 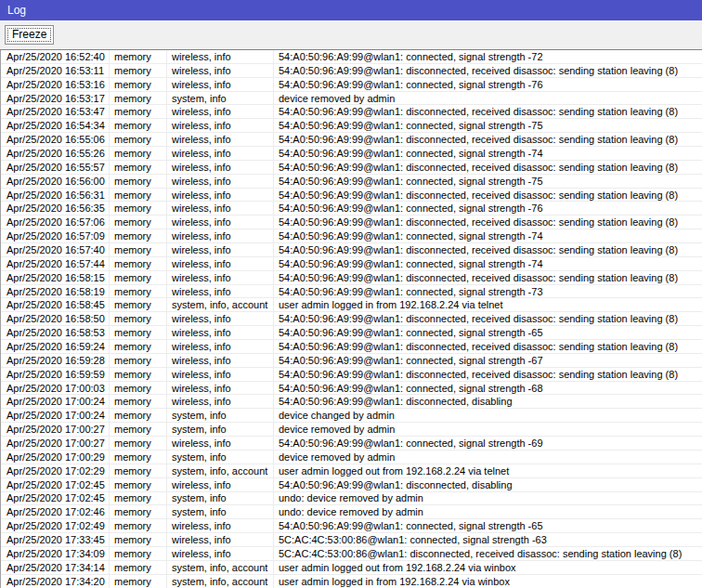 What do you see at coordinates (351, 71) in the screenshot?
I see `log-row: Apr/25/2020 16:53:11 memory wireless, in…` at bounding box center [351, 71].